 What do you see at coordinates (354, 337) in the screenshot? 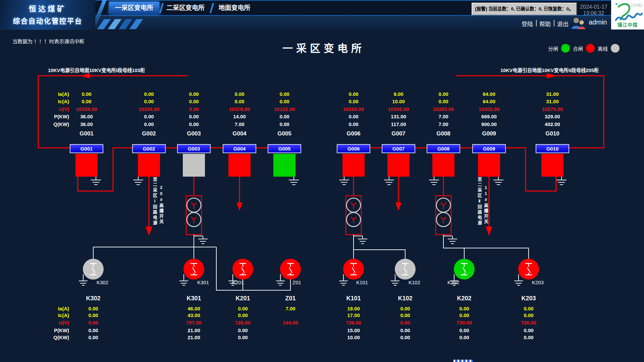
I see `value-q: 10.00` at bounding box center [354, 337].